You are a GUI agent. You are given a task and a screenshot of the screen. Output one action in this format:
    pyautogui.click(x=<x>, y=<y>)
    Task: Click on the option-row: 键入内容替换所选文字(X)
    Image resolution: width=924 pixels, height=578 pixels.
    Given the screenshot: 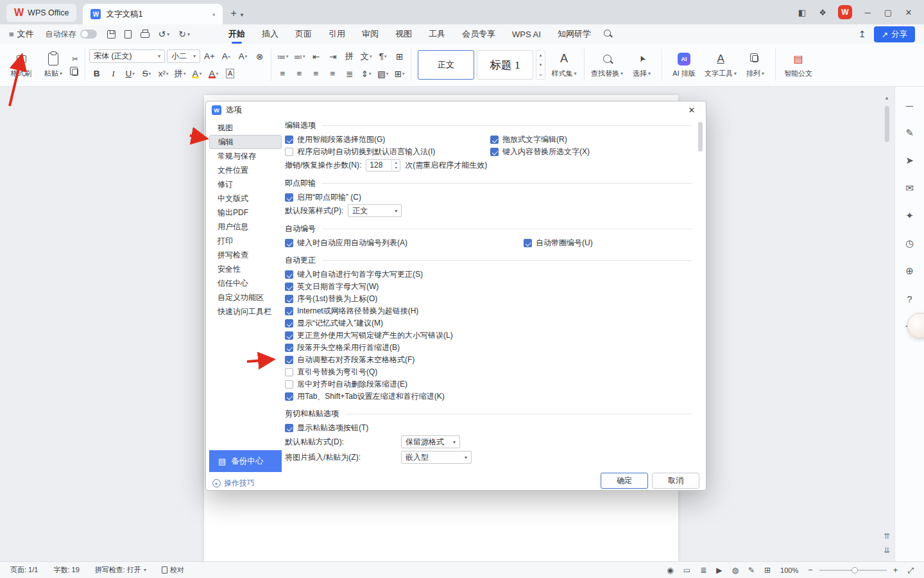 What is the action you would take?
    pyautogui.click(x=540, y=152)
    